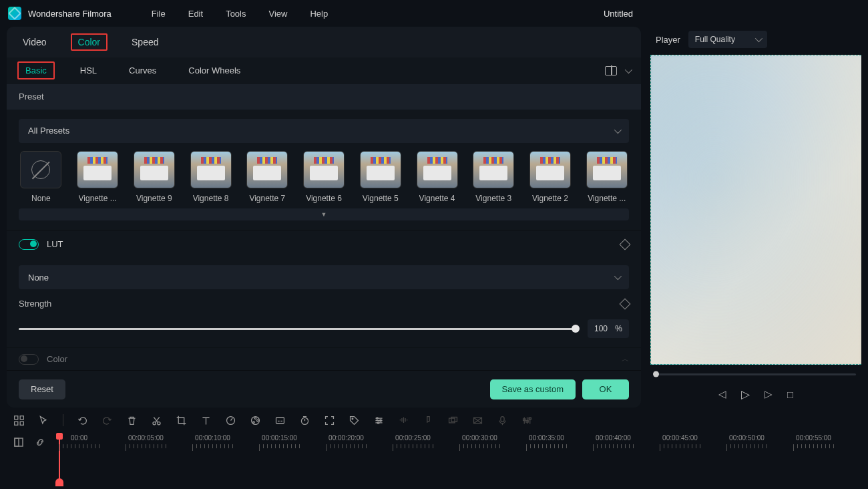  Describe the element at coordinates (746, 442) in the screenshot. I see `ruler-tick: 00:00:50:00` at that location.